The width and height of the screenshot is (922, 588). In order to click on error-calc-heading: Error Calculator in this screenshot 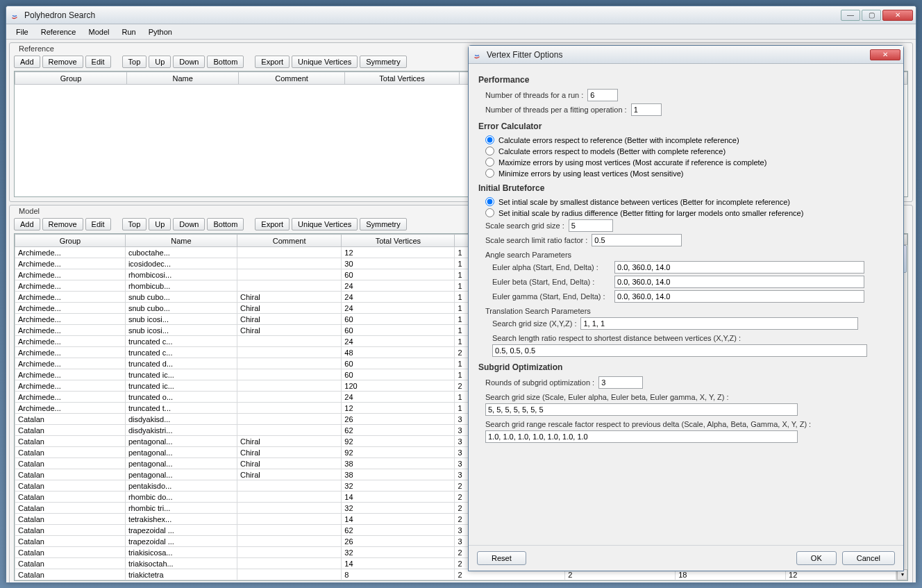, I will do `click(686, 126)`.